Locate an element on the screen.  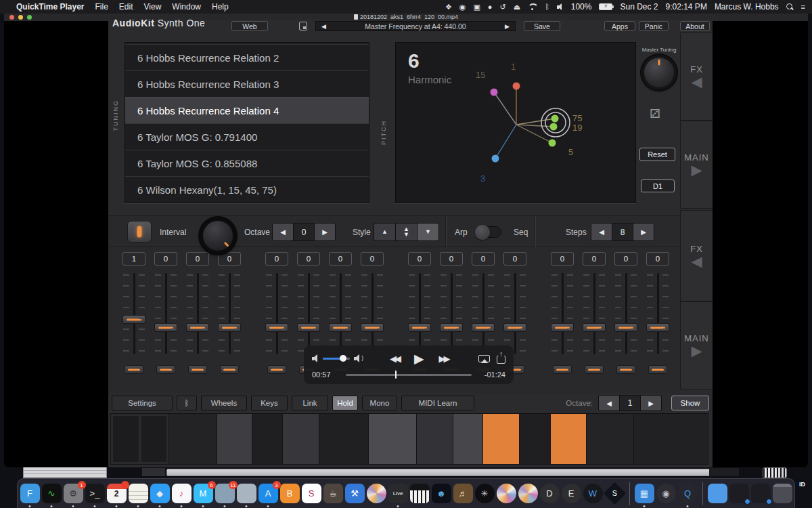
dock-finder-icon: F is located at coordinates (30, 493).